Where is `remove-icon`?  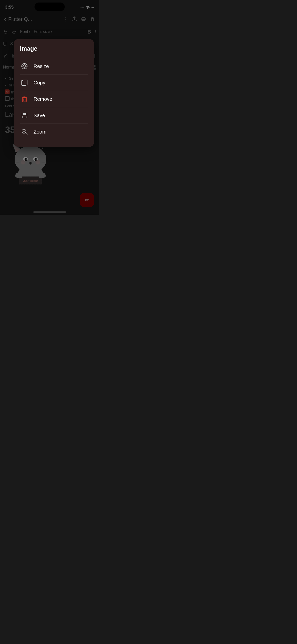
remove-icon is located at coordinates (24, 99).